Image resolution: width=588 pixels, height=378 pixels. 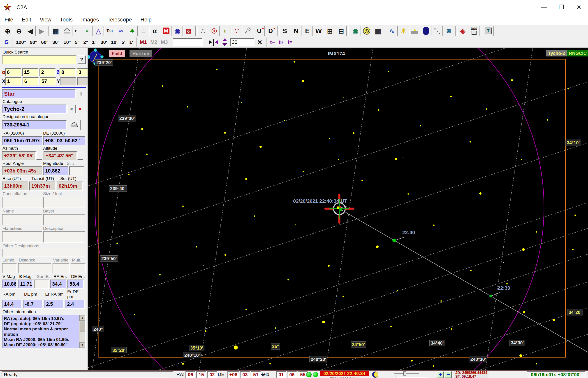 What do you see at coordinates (166, 31) in the screenshot?
I see `messier-objects-icon: M` at bounding box center [166, 31].